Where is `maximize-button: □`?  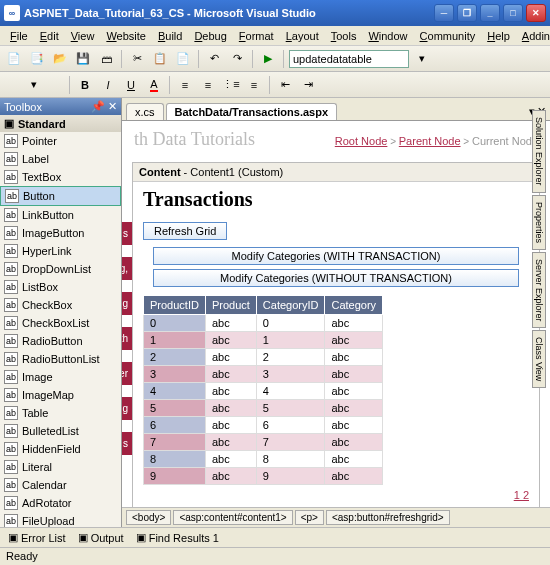 maximize-button: □ is located at coordinates (513, 13).